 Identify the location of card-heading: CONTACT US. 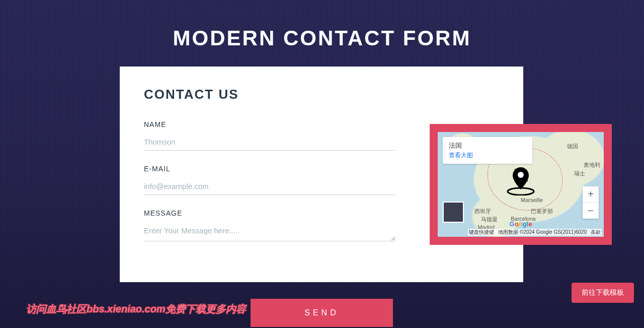
(321, 95).